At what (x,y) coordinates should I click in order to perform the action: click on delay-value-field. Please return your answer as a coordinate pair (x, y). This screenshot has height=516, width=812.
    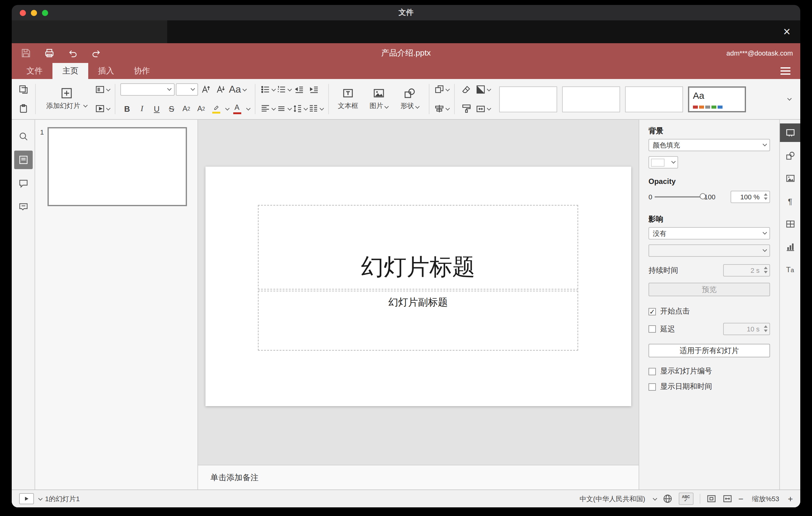
    Looking at the image, I should click on (747, 329).